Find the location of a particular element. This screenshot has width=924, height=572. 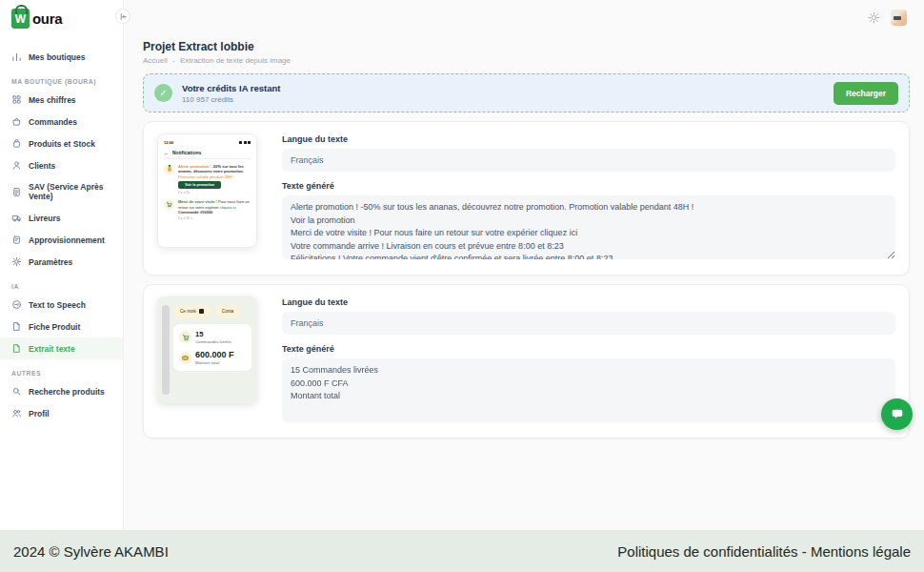

person-icon is located at coordinates (17, 166).